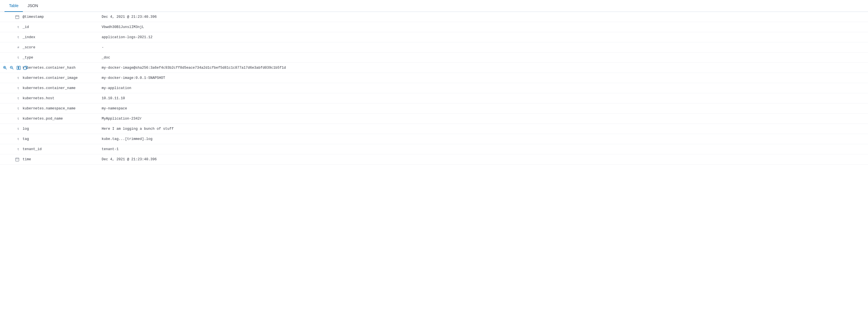  I want to click on row-actions, so click(16, 68).